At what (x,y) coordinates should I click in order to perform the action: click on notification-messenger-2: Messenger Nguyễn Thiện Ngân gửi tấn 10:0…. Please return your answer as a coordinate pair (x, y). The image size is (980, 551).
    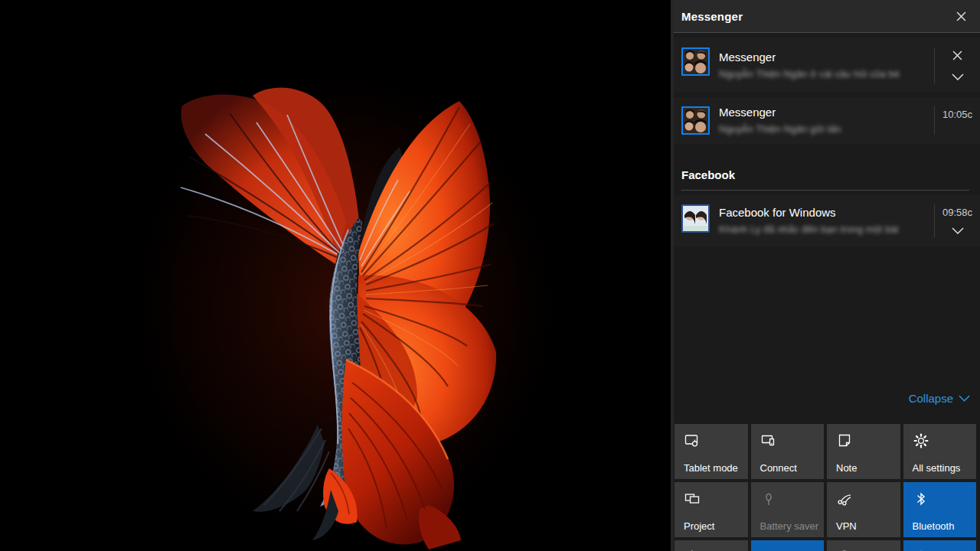
    Looking at the image, I should click on (825, 121).